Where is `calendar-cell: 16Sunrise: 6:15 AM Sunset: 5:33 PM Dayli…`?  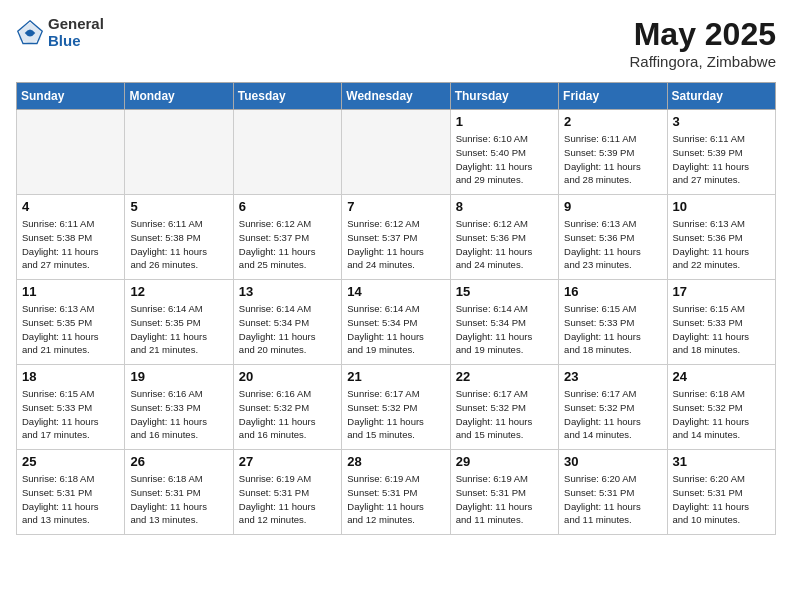
calendar-cell: 16Sunrise: 6:15 AM Sunset: 5:33 PM Dayli… is located at coordinates (613, 322).